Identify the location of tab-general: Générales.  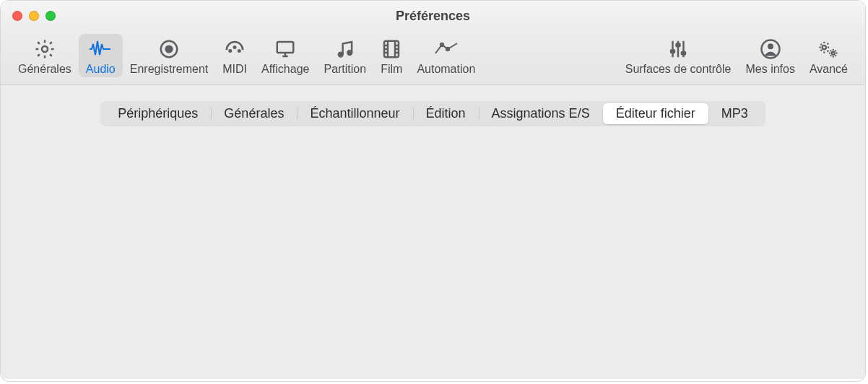
(254, 114).